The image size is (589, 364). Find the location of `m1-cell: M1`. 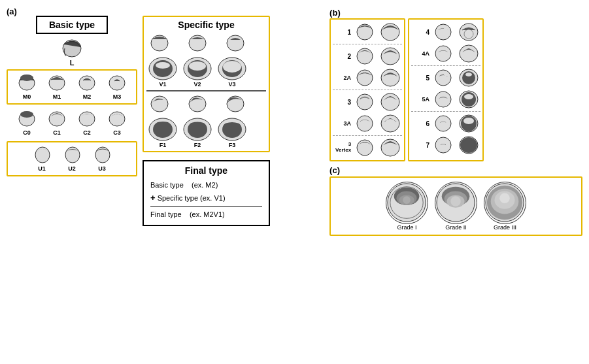

m1-cell: M1 is located at coordinates (57, 87).